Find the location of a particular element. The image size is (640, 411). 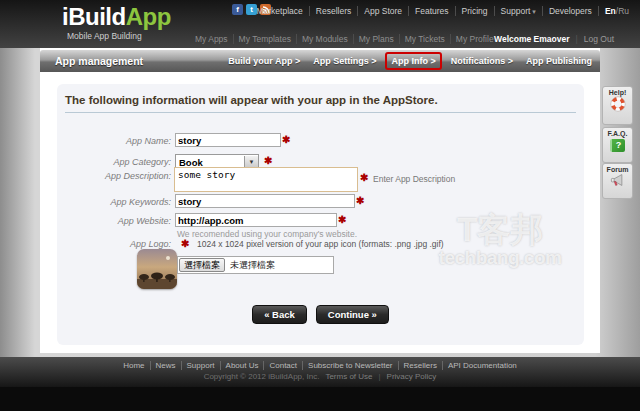

back-button: « Back is located at coordinates (280, 314).